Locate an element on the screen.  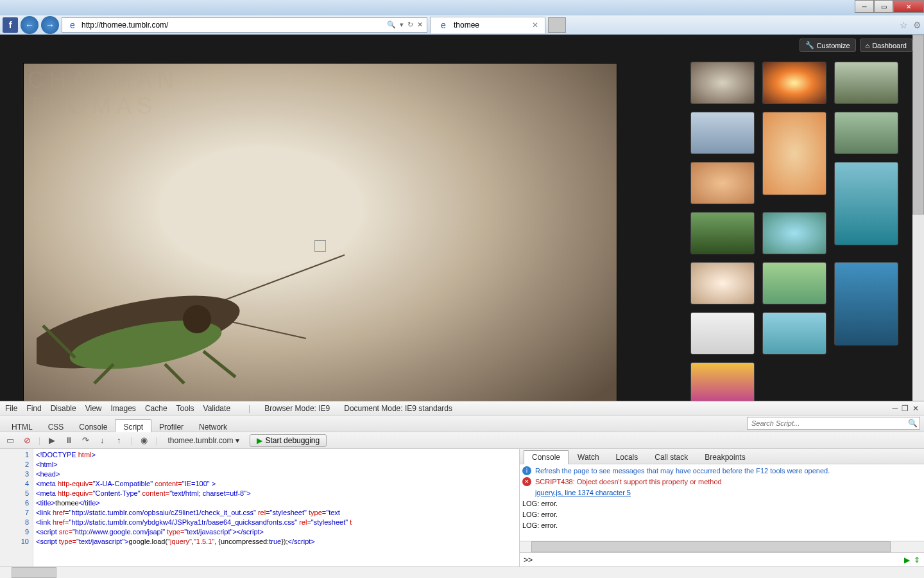
menu-view: View is located at coordinates (94, 408).